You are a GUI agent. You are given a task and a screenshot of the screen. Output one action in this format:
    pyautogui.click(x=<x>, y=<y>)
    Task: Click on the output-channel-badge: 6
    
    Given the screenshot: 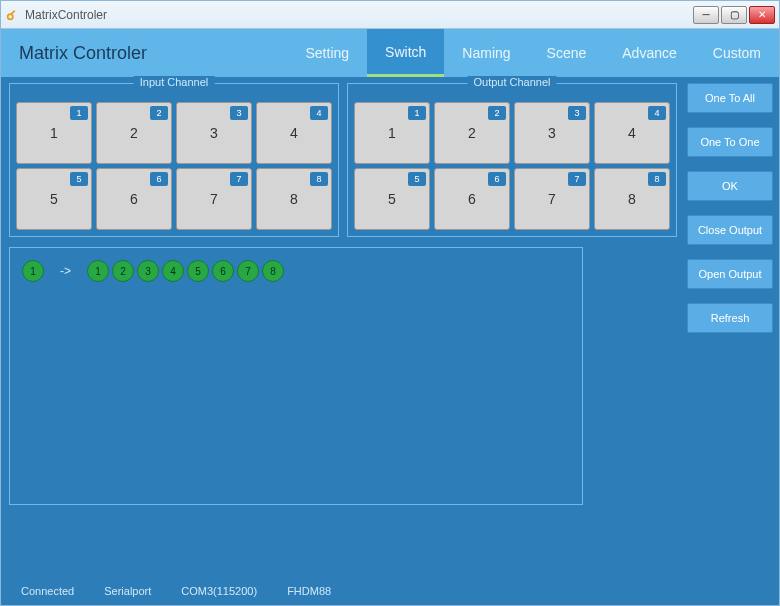 What is the action you would take?
    pyautogui.click(x=497, y=179)
    